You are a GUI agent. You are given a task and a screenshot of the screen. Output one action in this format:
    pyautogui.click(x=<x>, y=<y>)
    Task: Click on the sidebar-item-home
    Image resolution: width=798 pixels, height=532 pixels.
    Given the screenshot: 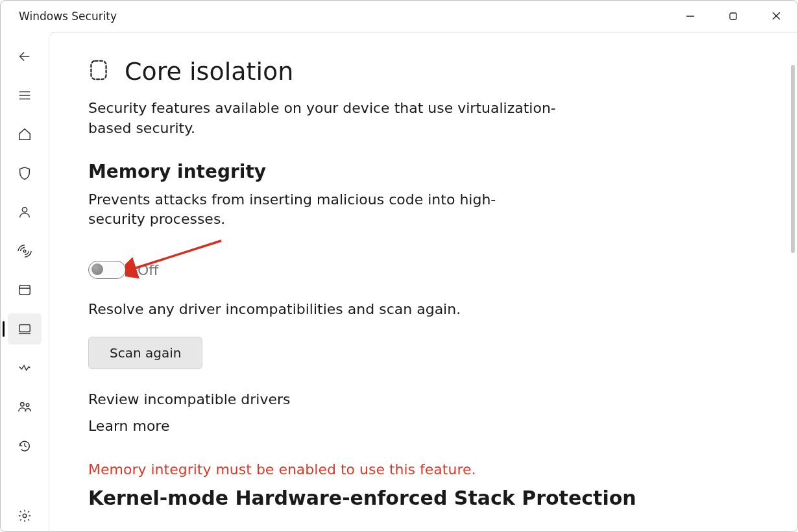 What is the action you would take?
    pyautogui.click(x=25, y=134)
    